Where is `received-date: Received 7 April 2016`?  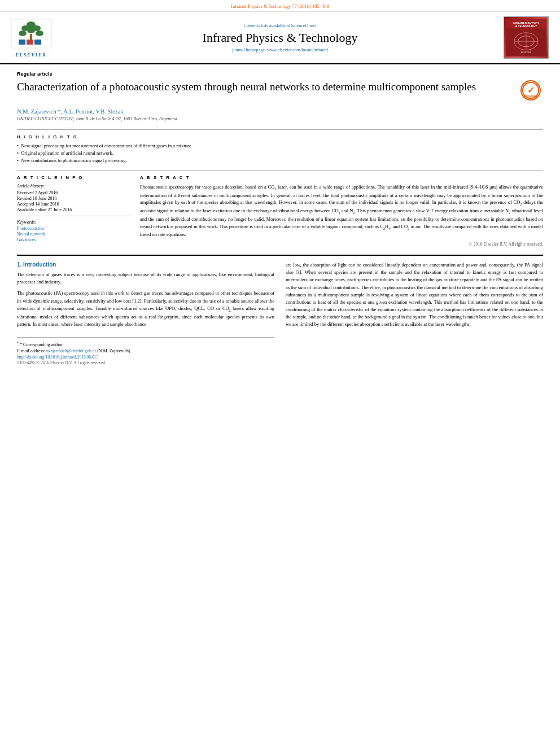
received-date: Received 7 April 2016 is located at coordinates (73, 193).